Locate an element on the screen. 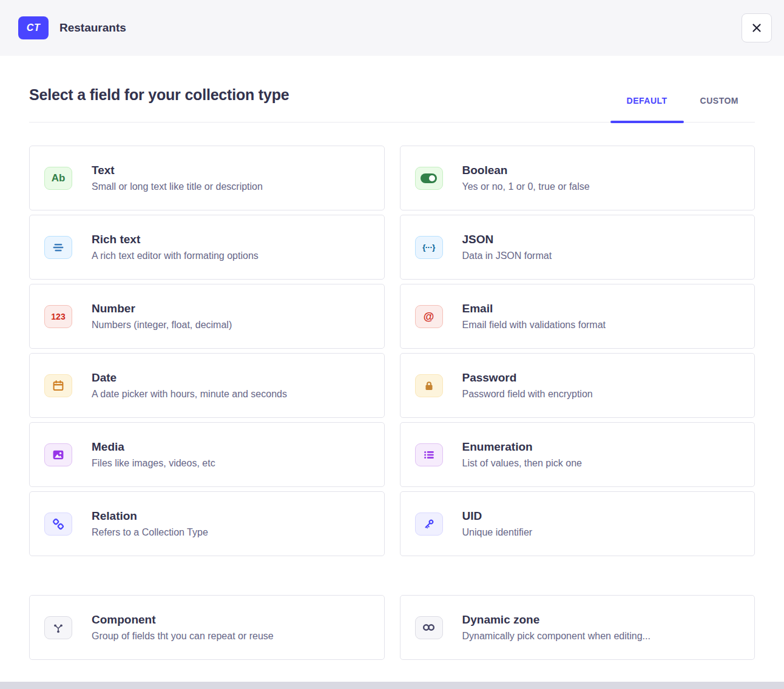  field-description: Dynamically pick component when editing.… is located at coordinates (556, 636).